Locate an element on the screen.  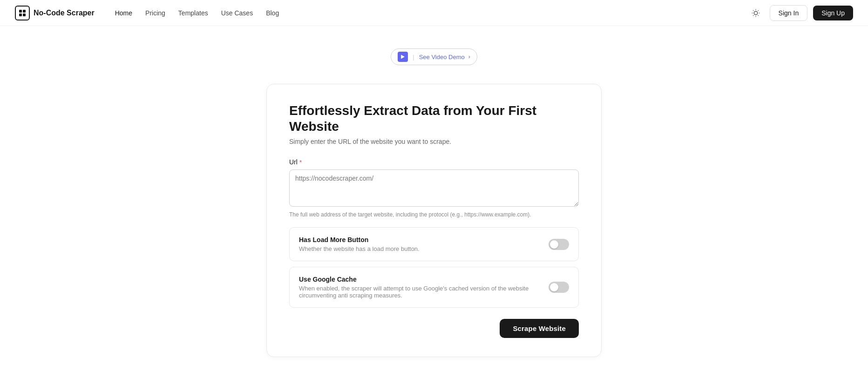
url-hint: The full web address of the target websi… is located at coordinates (434, 215).